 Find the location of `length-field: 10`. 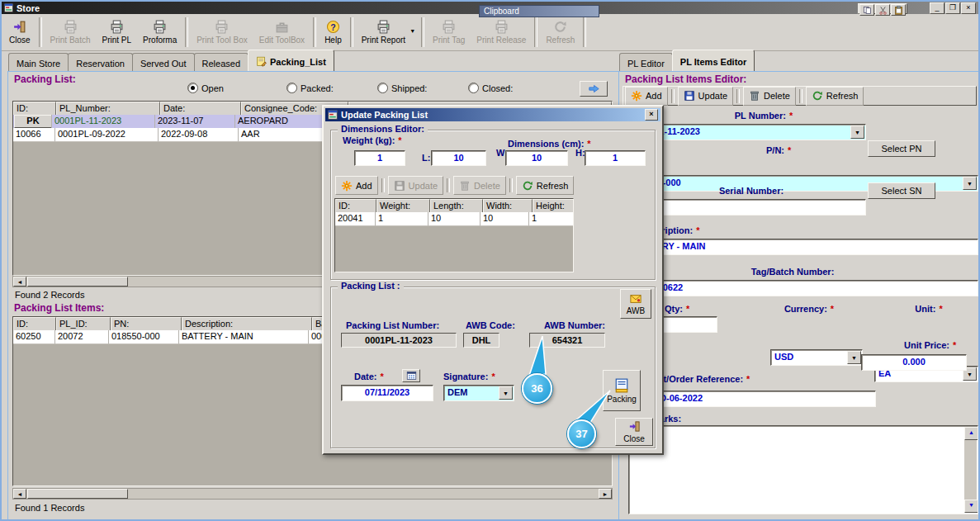

length-field: 10 is located at coordinates (459, 159).